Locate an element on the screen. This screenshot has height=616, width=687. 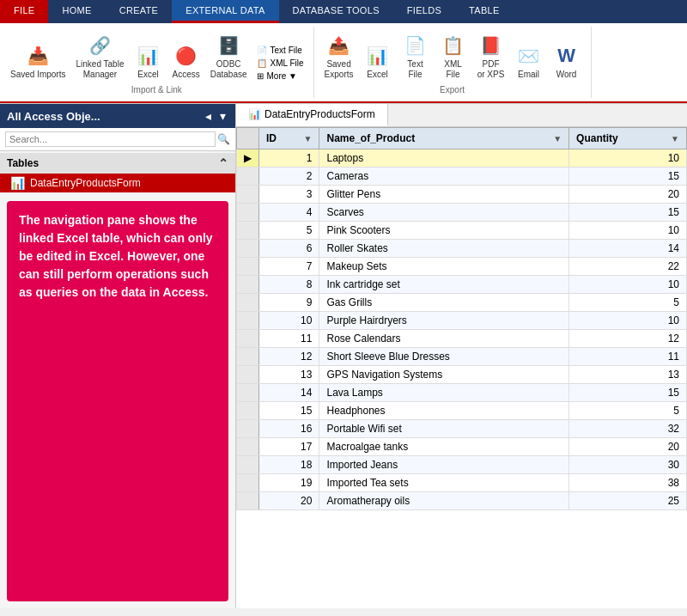
tab-home: HOME is located at coordinates (76, 12).